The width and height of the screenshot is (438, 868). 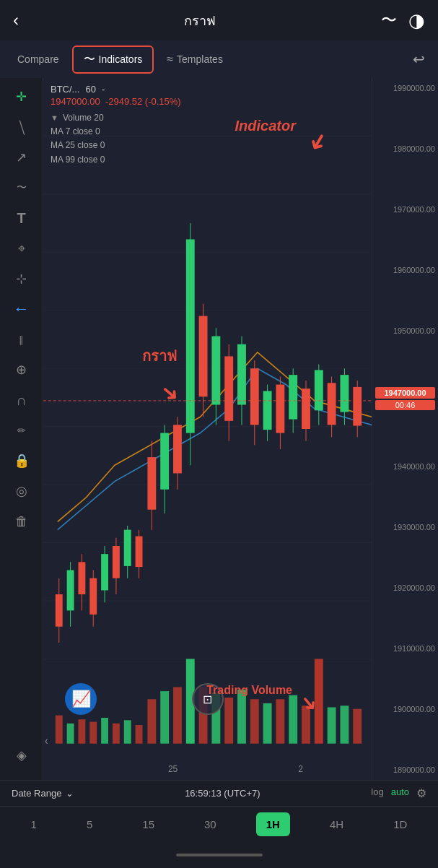 What do you see at coordinates (43, 793) in the screenshot?
I see `date-range-group: Date Range ⌄` at bounding box center [43, 793].